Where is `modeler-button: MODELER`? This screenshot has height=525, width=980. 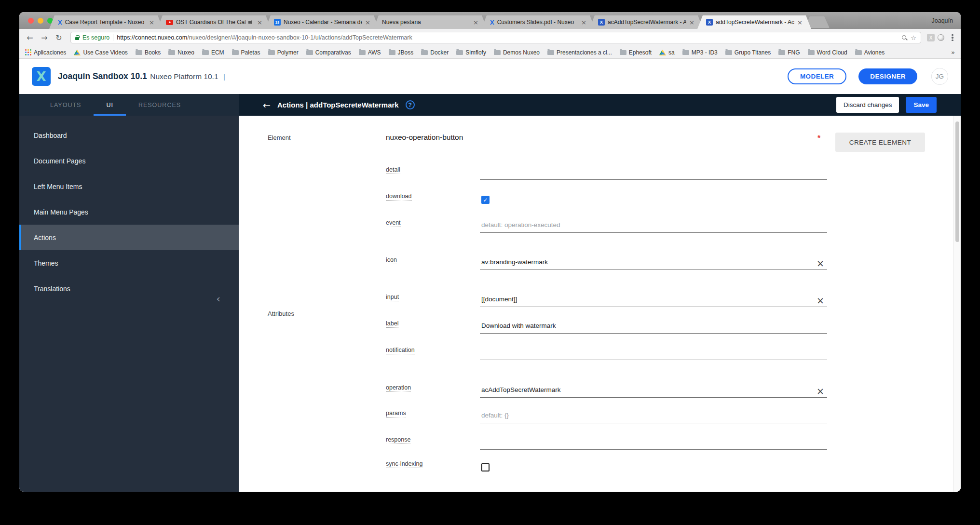 modeler-button: MODELER is located at coordinates (817, 76).